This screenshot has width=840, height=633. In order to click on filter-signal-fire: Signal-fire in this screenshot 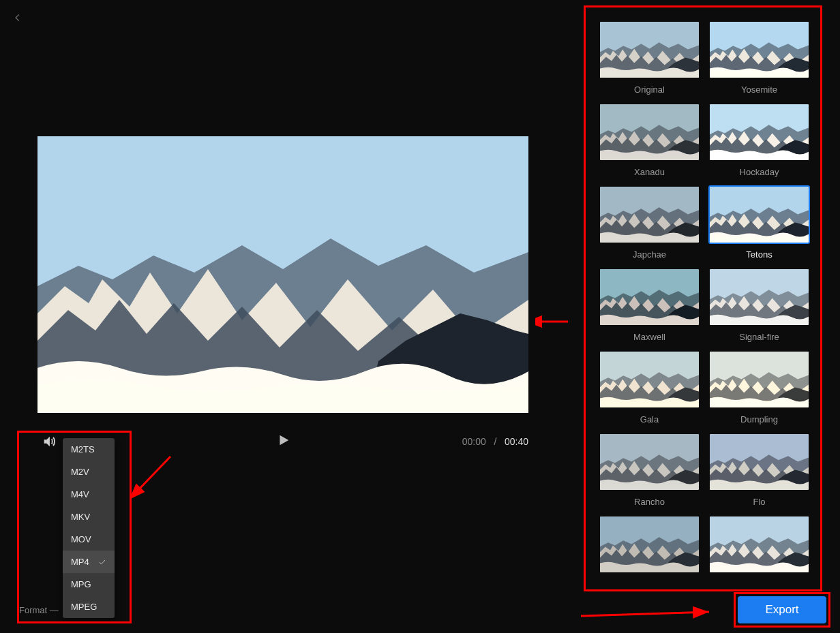, I will do `click(760, 305)`.